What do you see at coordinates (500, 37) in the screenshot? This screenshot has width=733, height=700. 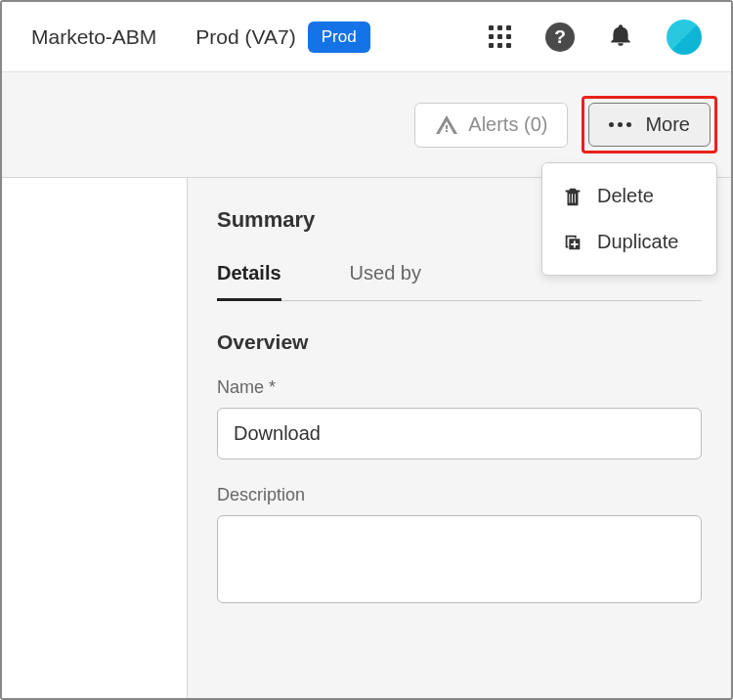 I see `apps-icon` at bounding box center [500, 37].